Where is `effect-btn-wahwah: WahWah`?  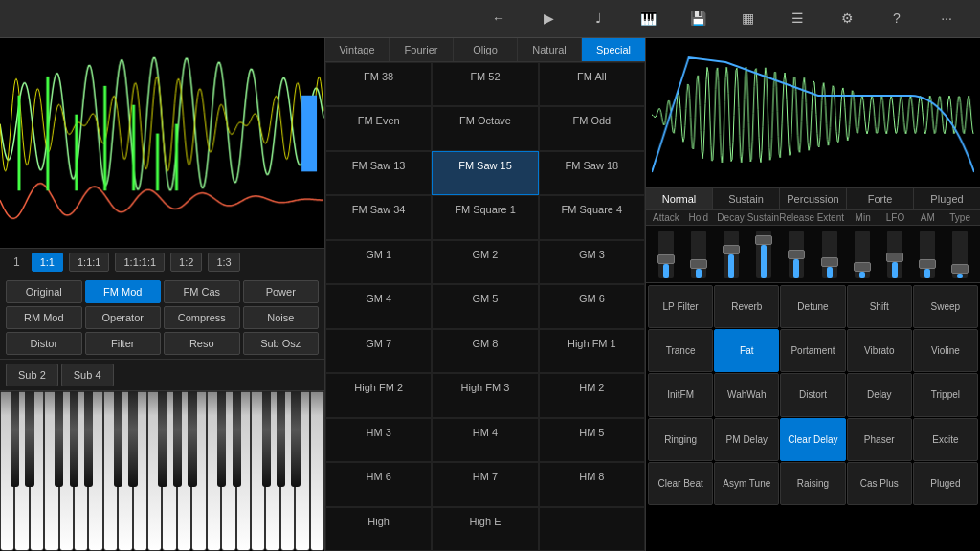
effect-btn-wahwah: WahWah is located at coordinates (746, 394).